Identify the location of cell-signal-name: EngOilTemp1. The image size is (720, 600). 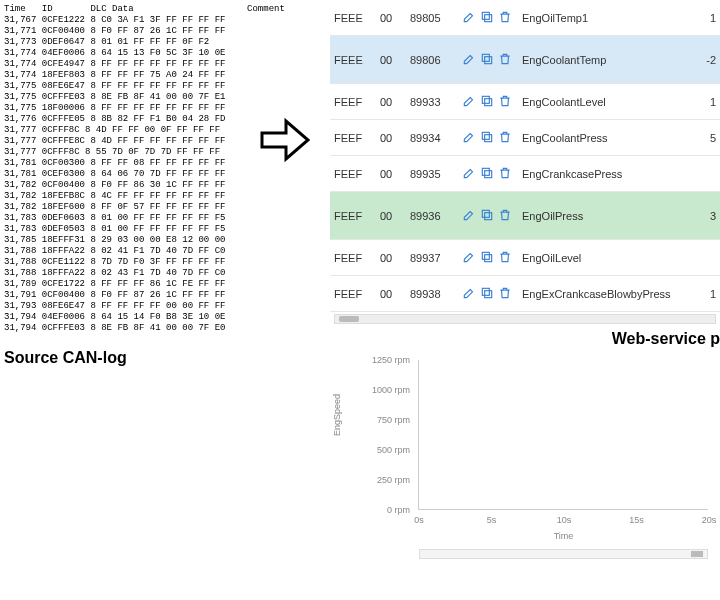
(612, 18).